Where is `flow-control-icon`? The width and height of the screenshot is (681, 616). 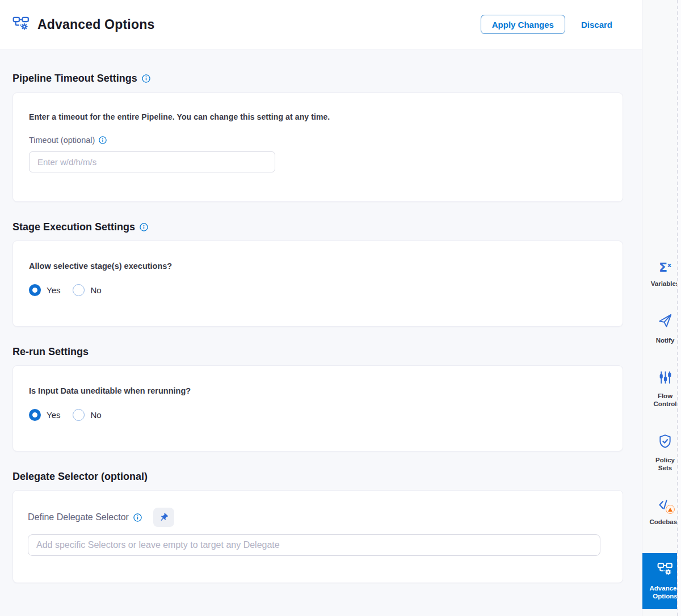
flow-control-icon is located at coordinates (665, 379).